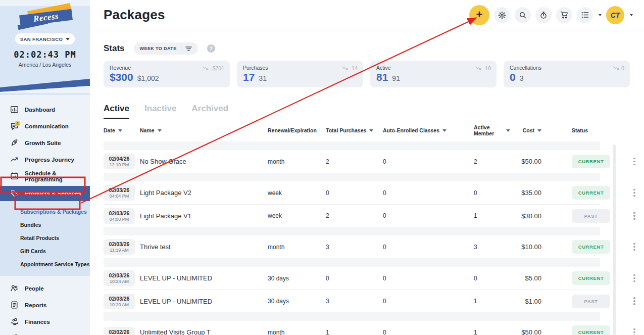  Describe the element at coordinates (502, 15) in the screenshot. I see `gear-icon` at that location.